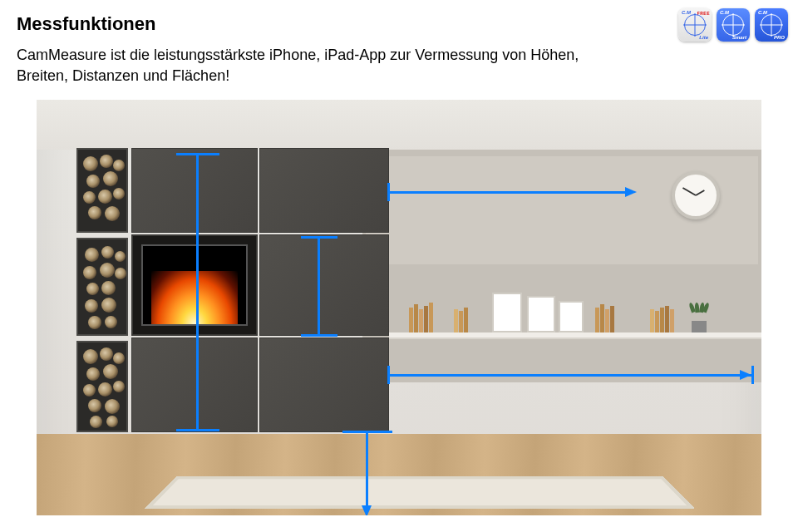 The image size is (798, 532). Describe the element at coordinates (195, 285) in the screenshot. I see `firebox` at that location.